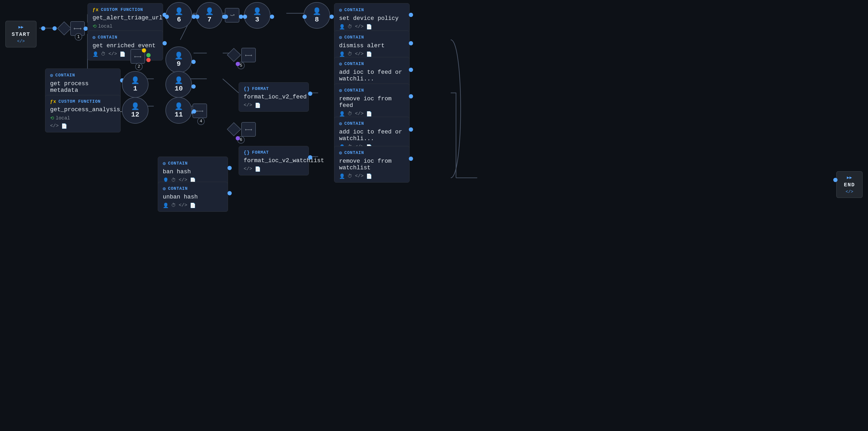 This screenshot has height=431, width=868. Describe the element at coordinates (179, 64) in the screenshot. I see `circle-9-num: 9` at that location.